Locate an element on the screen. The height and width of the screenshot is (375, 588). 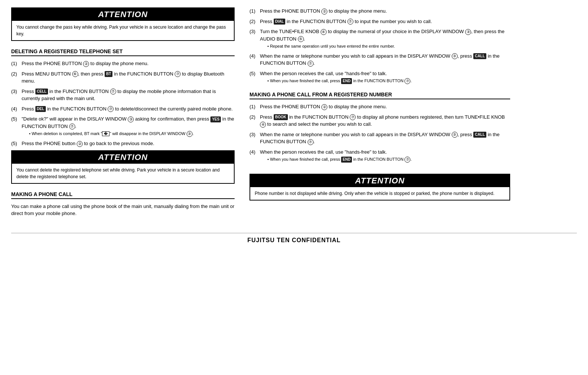
circle-5: ⑤ is located at coordinates (301, 39).